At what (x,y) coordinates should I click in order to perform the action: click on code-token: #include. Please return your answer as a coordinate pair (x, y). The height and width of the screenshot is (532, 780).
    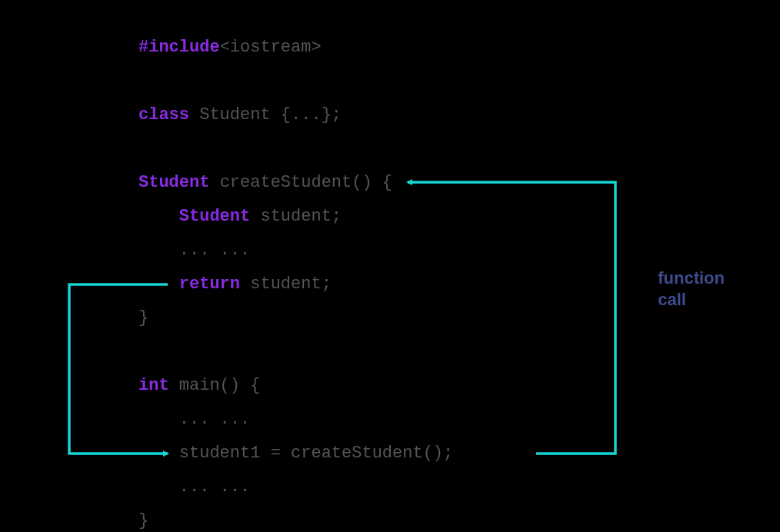
    Looking at the image, I should click on (179, 48).